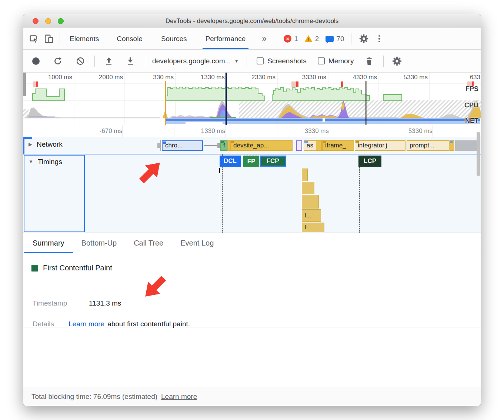  What do you see at coordinates (471, 105) in the screenshot?
I see `cpu-track-label: CPU` at bounding box center [471, 105].